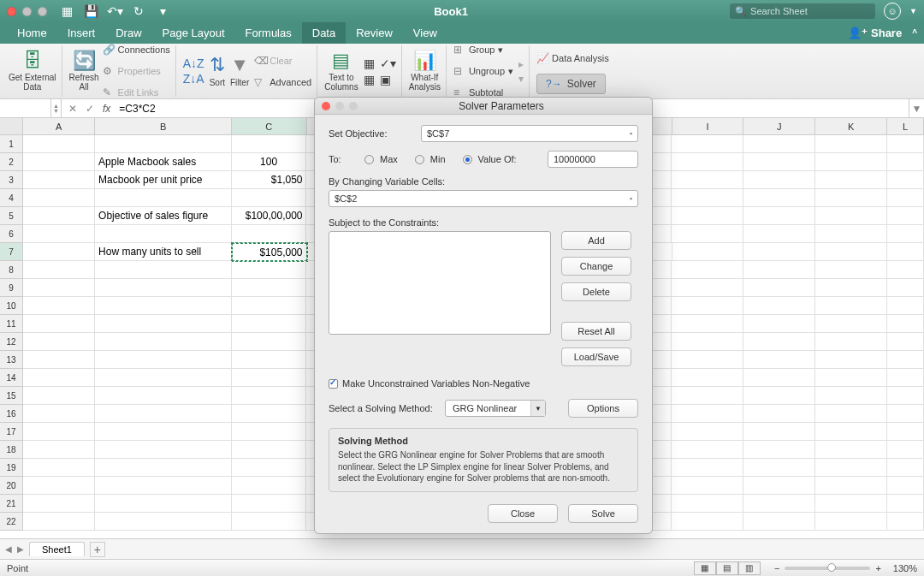  What do you see at coordinates (905, 288) in the screenshot?
I see `cell-L9` at bounding box center [905, 288].